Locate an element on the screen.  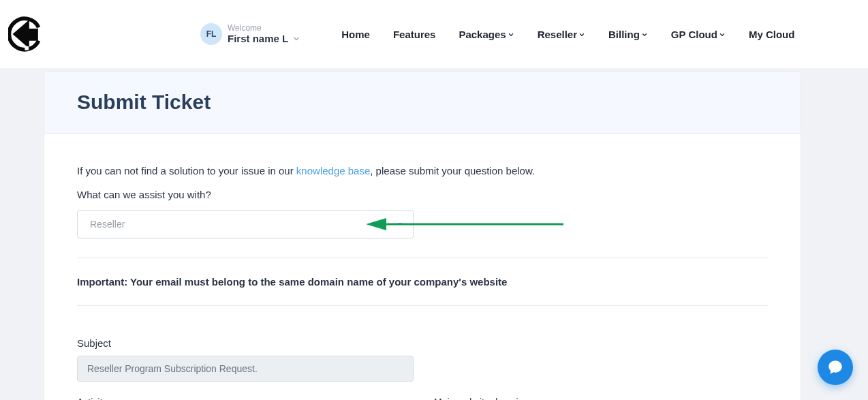
assist-label: What can we assist you with? is located at coordinates (422, 195).